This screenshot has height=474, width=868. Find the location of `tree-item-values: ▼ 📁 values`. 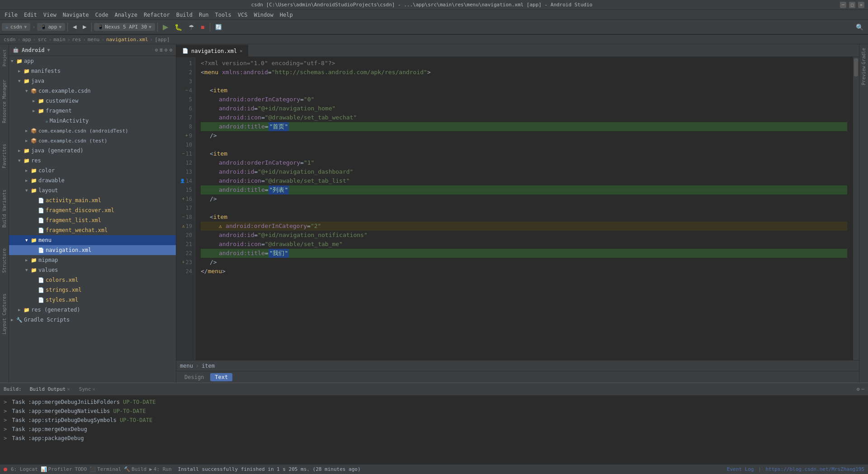

tree-item-values: ▼ 📁 values is located at coordinates (92, 270).